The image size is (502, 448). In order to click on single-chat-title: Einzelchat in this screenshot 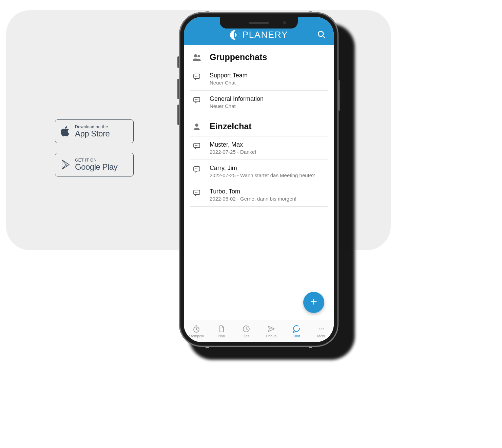, I will do `click(231, 126)`.